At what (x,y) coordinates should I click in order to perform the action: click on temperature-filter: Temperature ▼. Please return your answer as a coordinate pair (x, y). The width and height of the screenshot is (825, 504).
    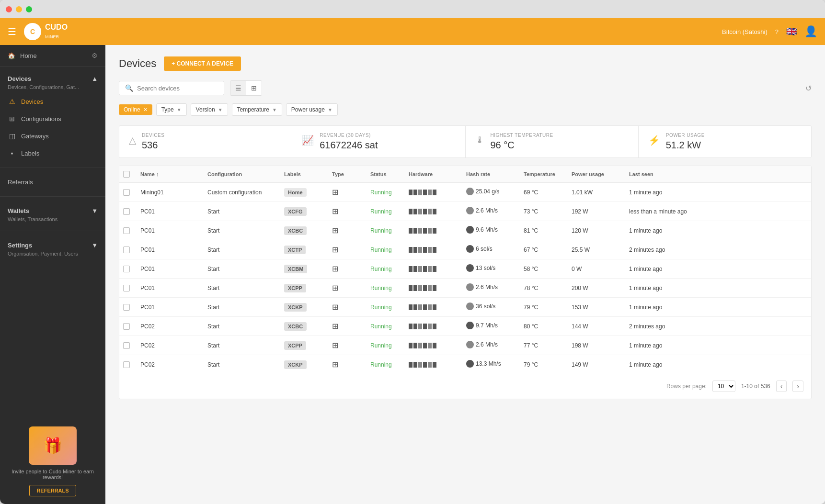
    Looking at the image, I should click on (257, 110).